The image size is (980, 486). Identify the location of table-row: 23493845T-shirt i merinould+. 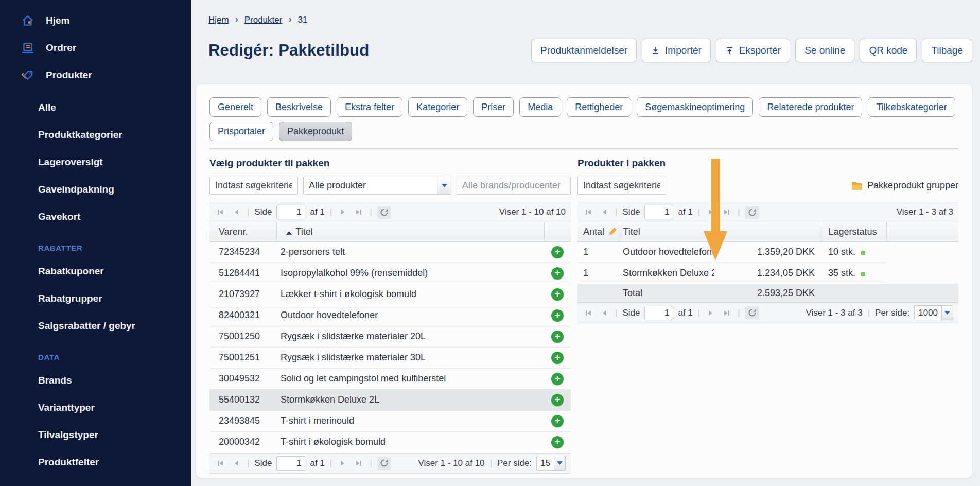
(390, 421).